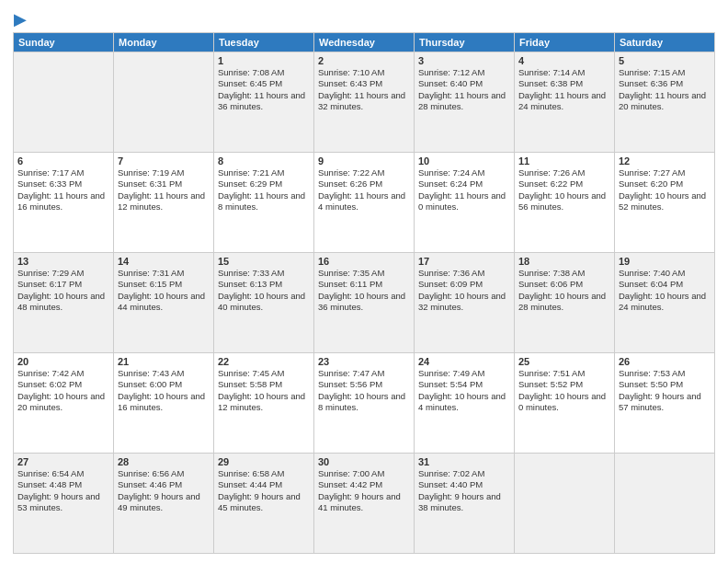 The width and height of the screenshot is (728, 563). I want to click on calendar-cell: 29Sunrise: 6:58 AMSunset: 4:44 PMDayligh…, so click(265, 504).